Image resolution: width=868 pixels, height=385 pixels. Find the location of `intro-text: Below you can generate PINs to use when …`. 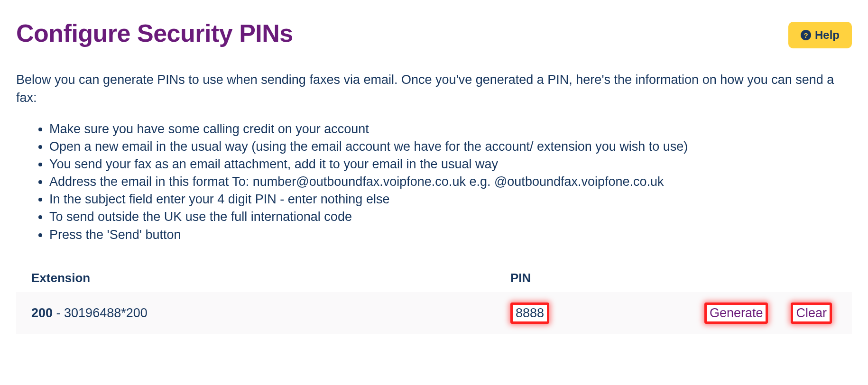

intro-text: Below you can generate PINs to use when … is located at coordinates (434, 89).